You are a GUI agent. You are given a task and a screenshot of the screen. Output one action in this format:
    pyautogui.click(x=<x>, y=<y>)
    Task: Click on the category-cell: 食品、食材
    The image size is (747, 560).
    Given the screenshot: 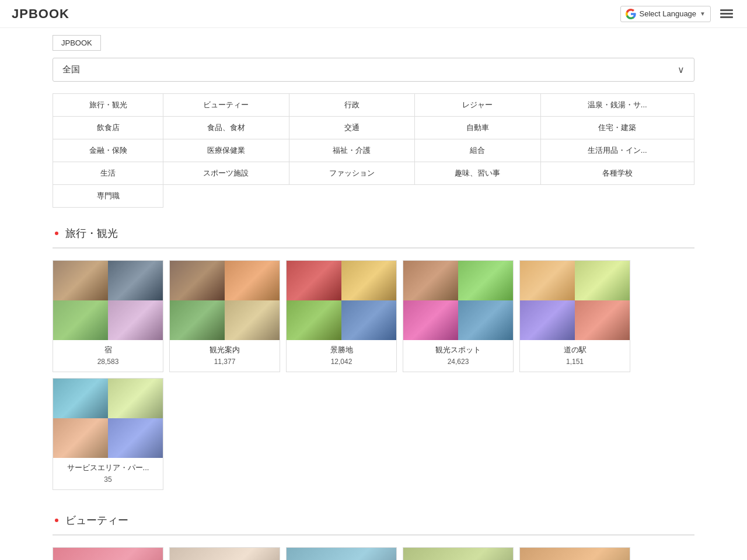 What is the action you would take?
    pyautogui.click(x=226, y=128)
    